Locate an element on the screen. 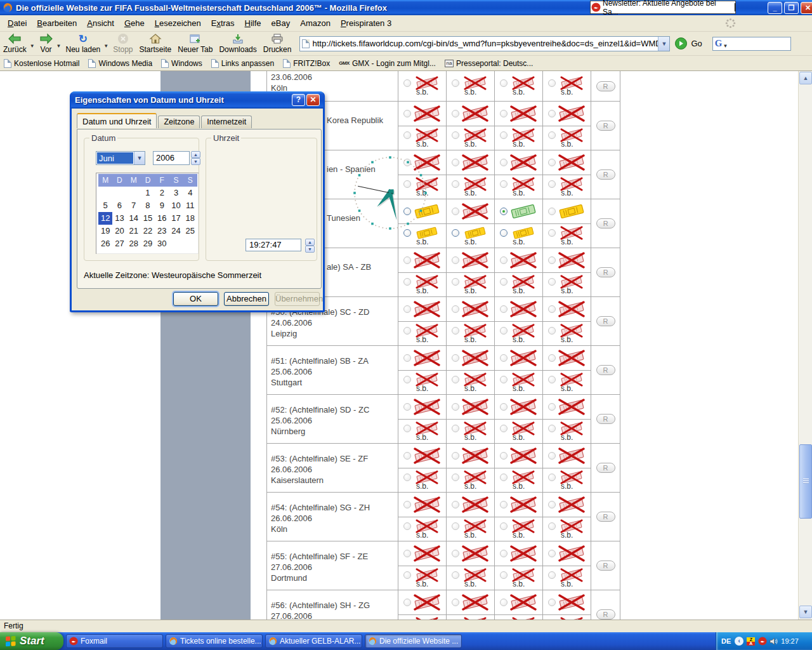  close-button: ✕ is located at coordinates (806, 8).